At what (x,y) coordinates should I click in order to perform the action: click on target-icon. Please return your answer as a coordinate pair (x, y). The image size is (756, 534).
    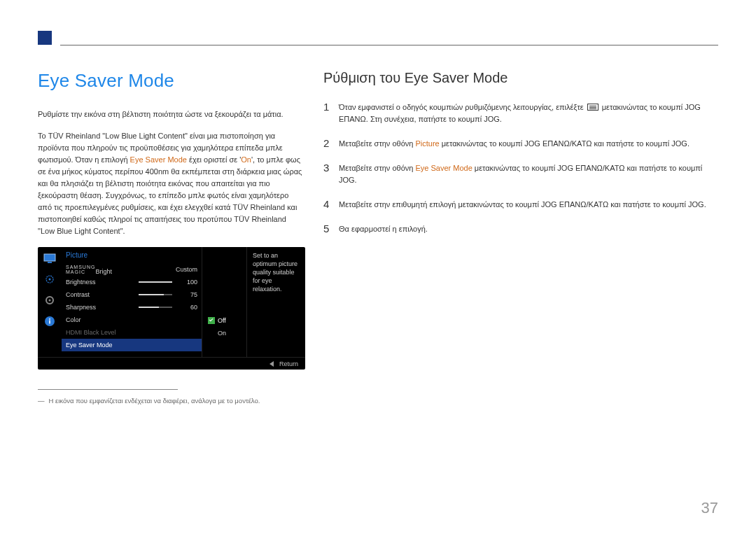
    Looking at the image, I should click on (50, 279).